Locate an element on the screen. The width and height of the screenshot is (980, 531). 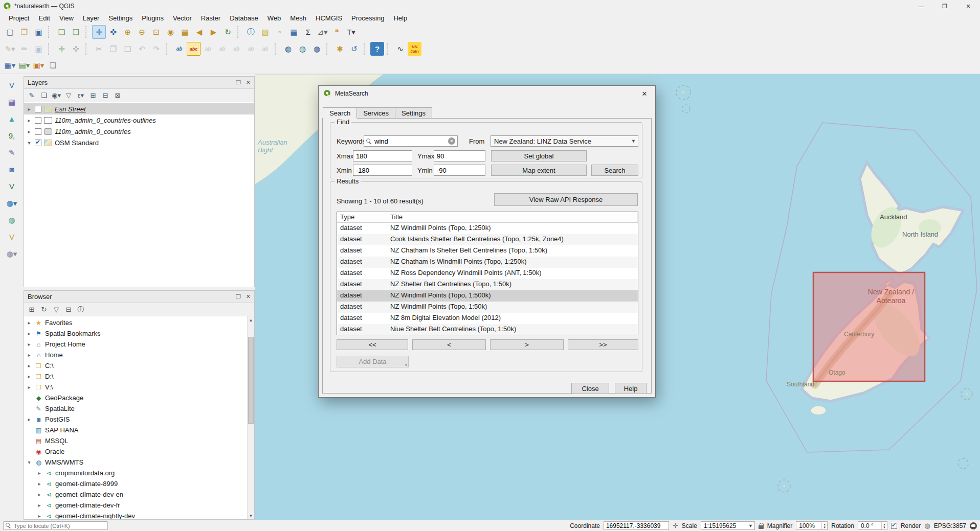
result-row: dataset Niue Shelter Belt Centrelines (T… is located at coordinates (487, 330).